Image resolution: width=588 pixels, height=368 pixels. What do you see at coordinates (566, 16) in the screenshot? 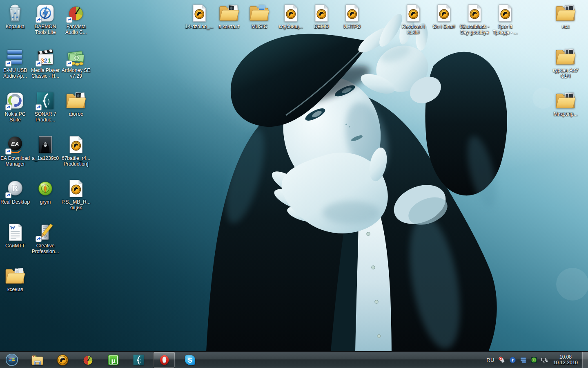
I see `desktop-icon-nsk: нск` at bounding box center [566, 16].